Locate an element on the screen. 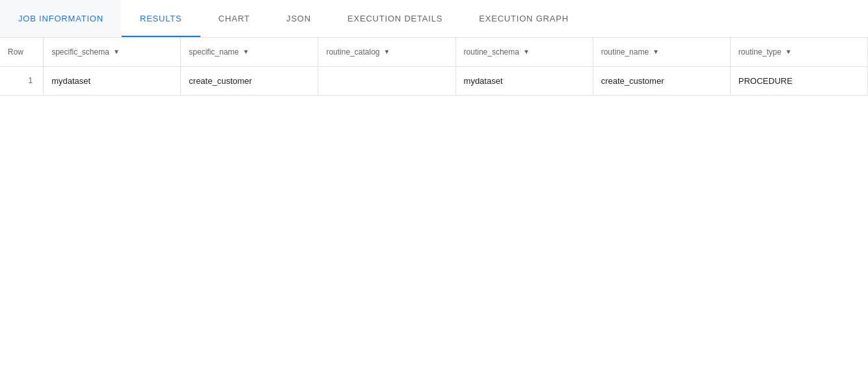 The width and height of the screenshot is (868, 377). col-header-routine-name: routine_name ▼ is located at coordinates (661, 52).